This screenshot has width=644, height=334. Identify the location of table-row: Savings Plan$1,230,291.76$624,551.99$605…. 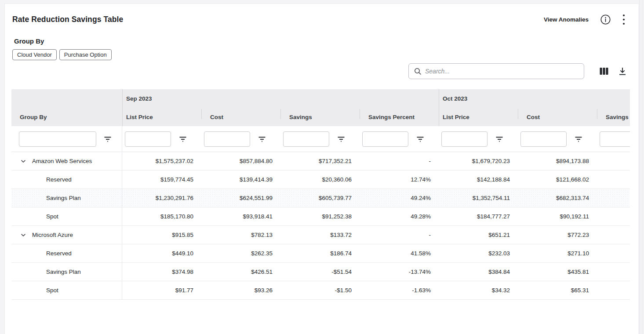
(321, 198).